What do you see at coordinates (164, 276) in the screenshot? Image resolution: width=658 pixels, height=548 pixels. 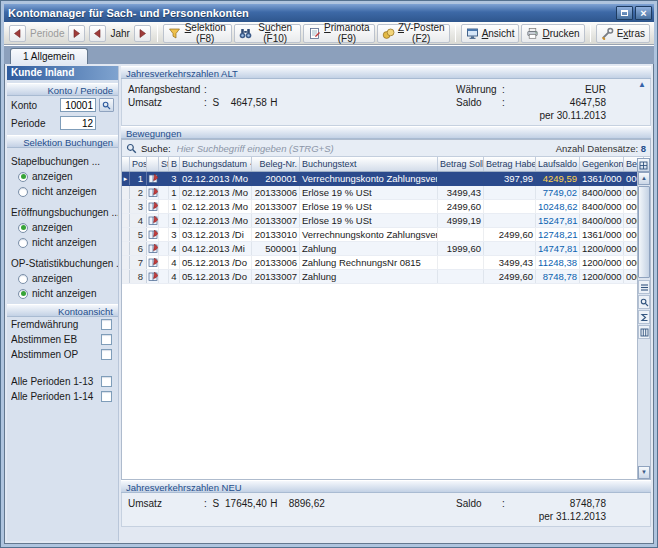 I see `cell-st` at bounding box center [164, 276].